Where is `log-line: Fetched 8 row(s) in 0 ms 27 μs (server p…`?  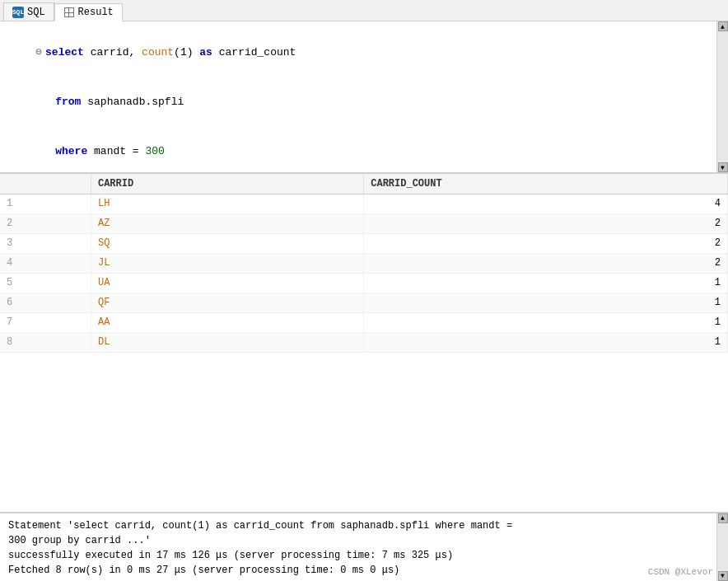
log-line: Fetched 8 row(s) in 0 ms 27 μs (server p… is located at coordinates (364, 570).